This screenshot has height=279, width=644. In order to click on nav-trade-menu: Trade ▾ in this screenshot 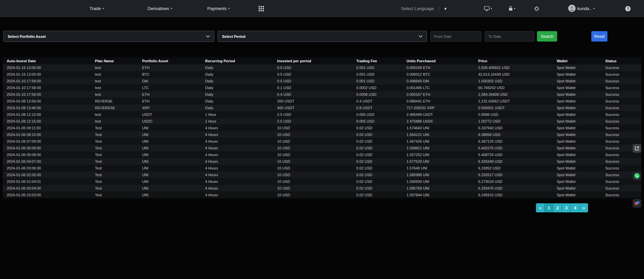, I will do `click(97, 9)`.